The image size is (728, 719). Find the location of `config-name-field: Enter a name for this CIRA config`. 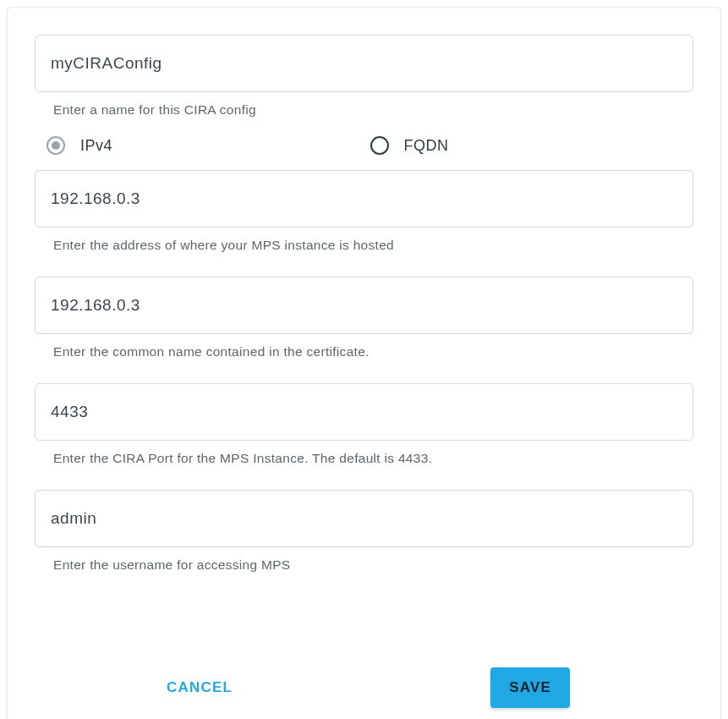

config-name-field: Enter a name for this CIRA config is located at coordinates (364, 76).